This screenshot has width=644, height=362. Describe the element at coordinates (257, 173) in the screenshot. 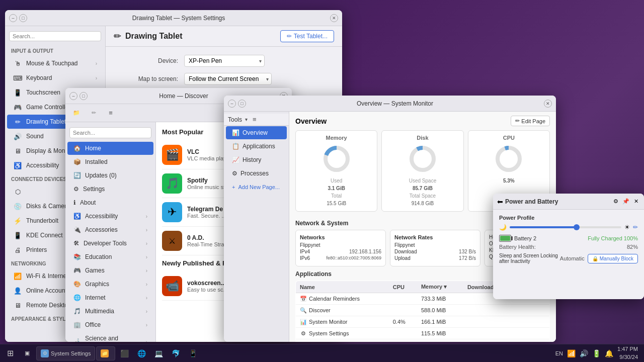

I see `sysmon-nav-processes: ⚙ Processes` at that location.